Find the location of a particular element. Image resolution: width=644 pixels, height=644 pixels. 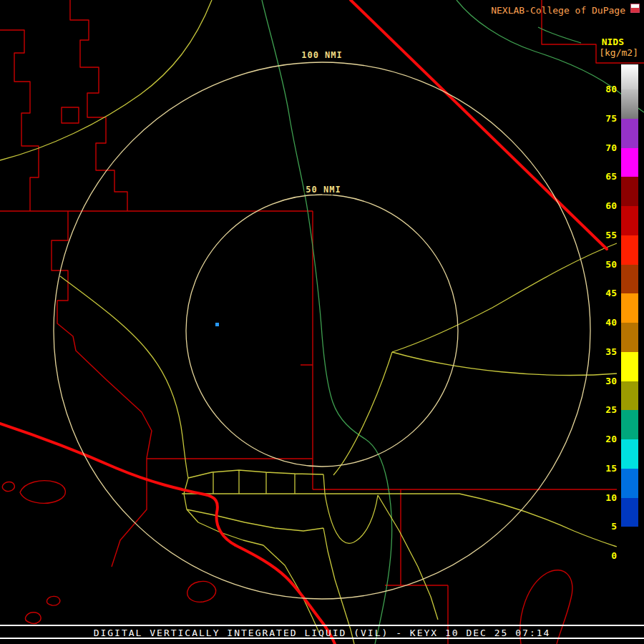

colorbar is located at coordinates (630, 311).